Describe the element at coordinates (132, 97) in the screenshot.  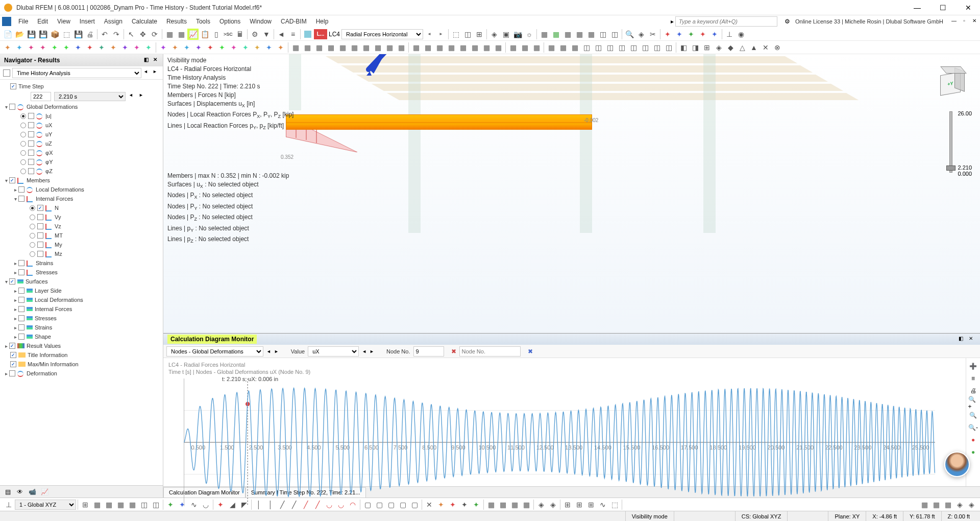
I see `timestep-prev: ◄` at that location.